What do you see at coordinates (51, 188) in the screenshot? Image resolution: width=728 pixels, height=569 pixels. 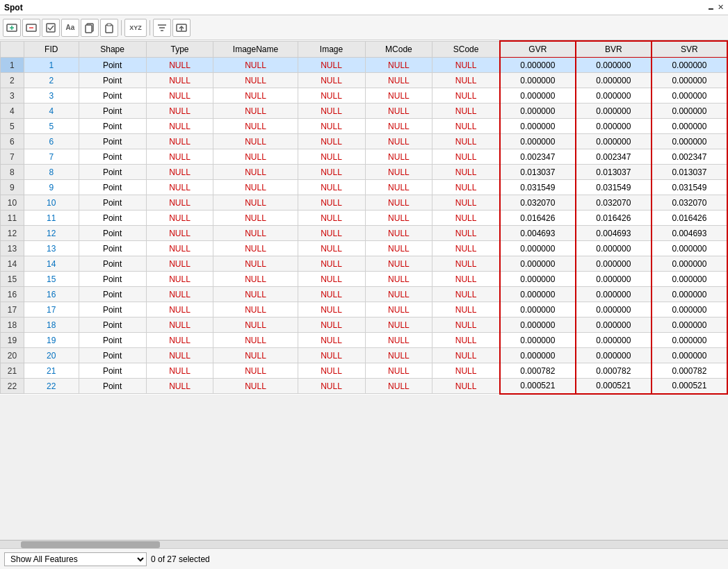 I see `fid-cell: 9` at bounding box center [51, 188].